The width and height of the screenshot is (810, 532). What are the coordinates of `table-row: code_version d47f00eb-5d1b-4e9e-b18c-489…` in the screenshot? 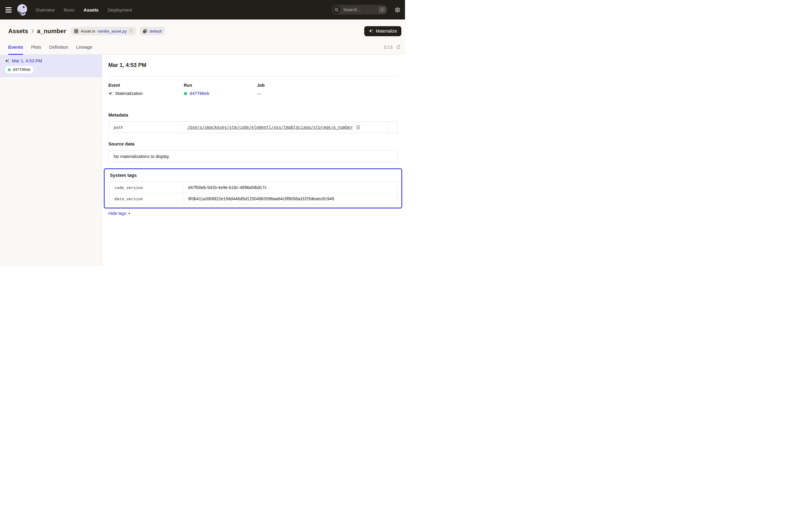 It's located at (254, 188).